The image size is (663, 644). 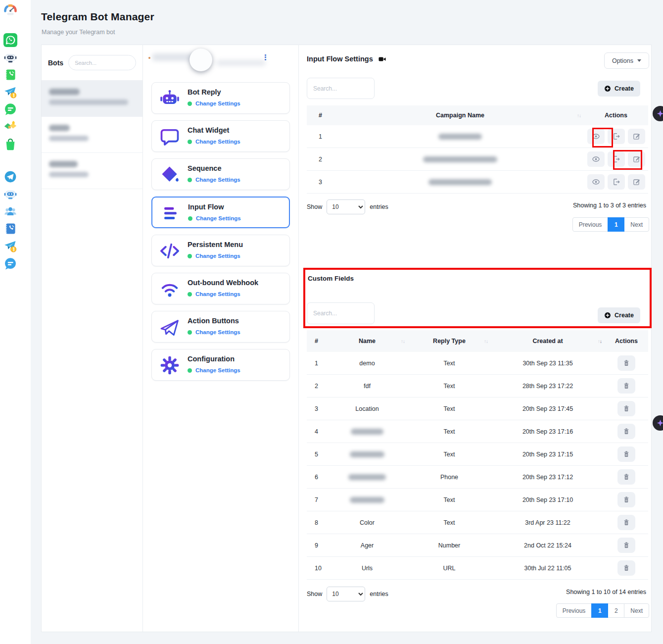 I want to click on telegram-coin-blue-icon, so click(x=10, y=246).